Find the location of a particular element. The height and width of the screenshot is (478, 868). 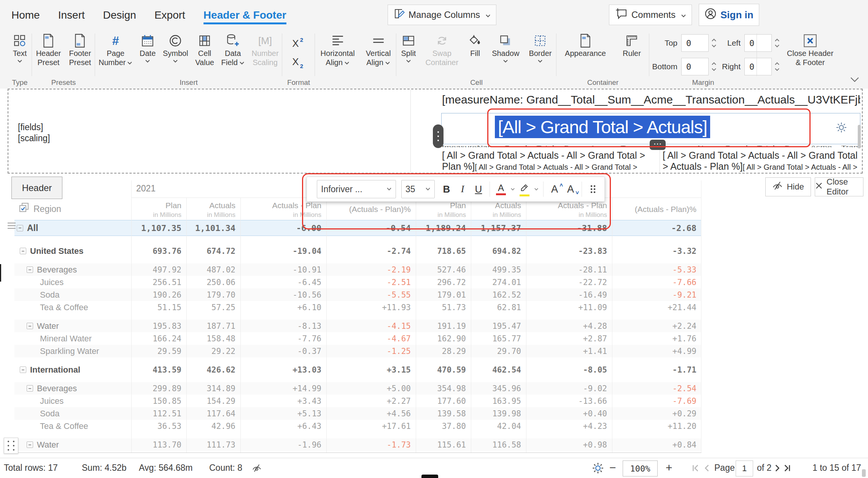

sign-in-button: Sign in is located at coordinates (729, 15).